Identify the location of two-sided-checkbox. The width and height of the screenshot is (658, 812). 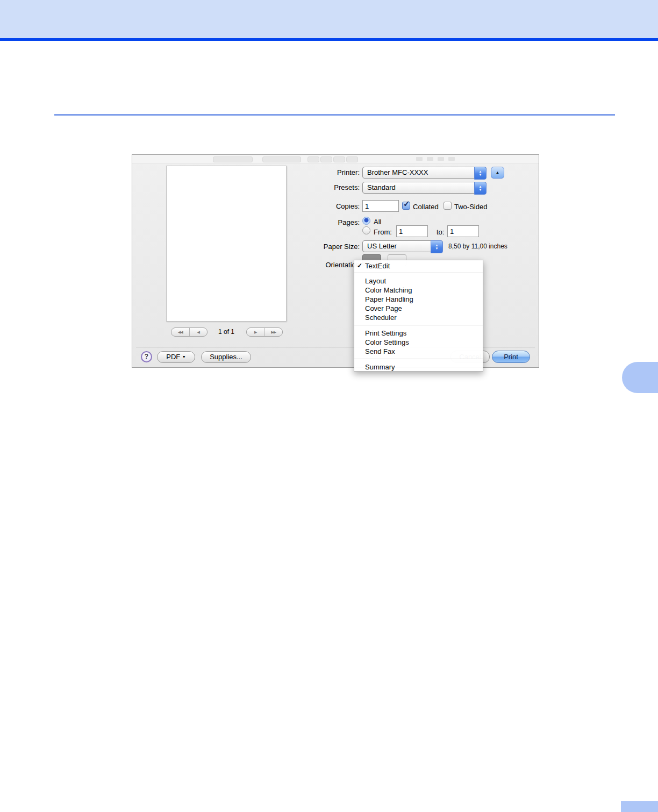
(447, 205).